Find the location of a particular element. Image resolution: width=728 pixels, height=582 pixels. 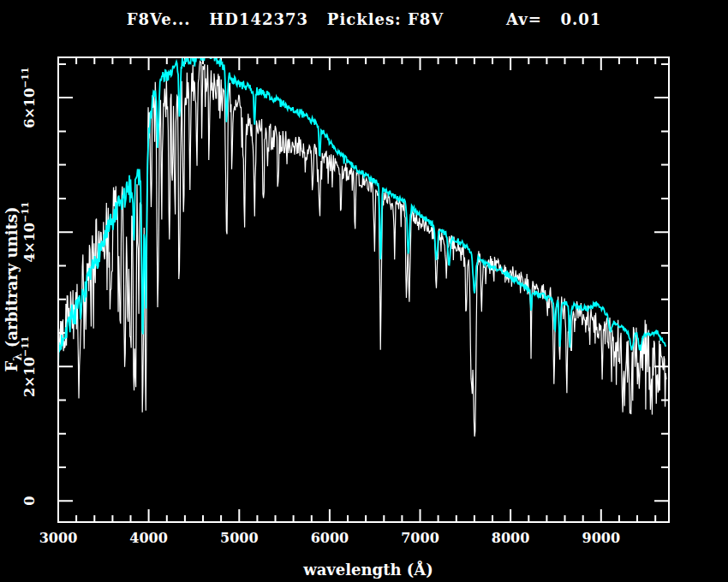

x-tick-label: 5000 is located at coordinates (240, 537).